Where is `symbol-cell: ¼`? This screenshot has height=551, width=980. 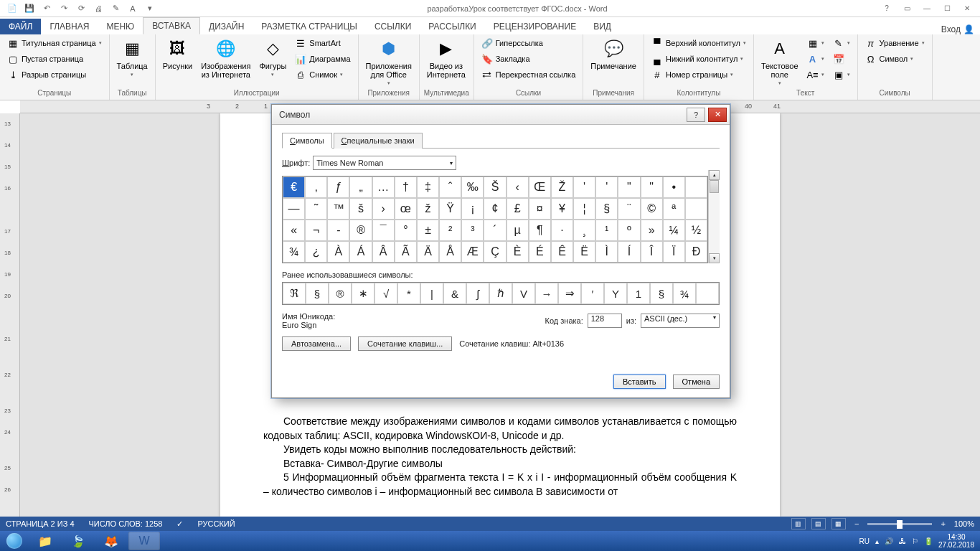
symbol-cell: ¼ is located at coordinates (674, 230).